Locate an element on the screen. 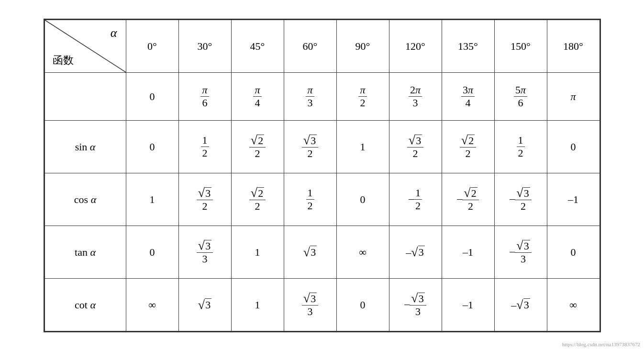 The width and height of the screenshot is (644, 351). cot-135: –1 is located at coordinates (468, 305).